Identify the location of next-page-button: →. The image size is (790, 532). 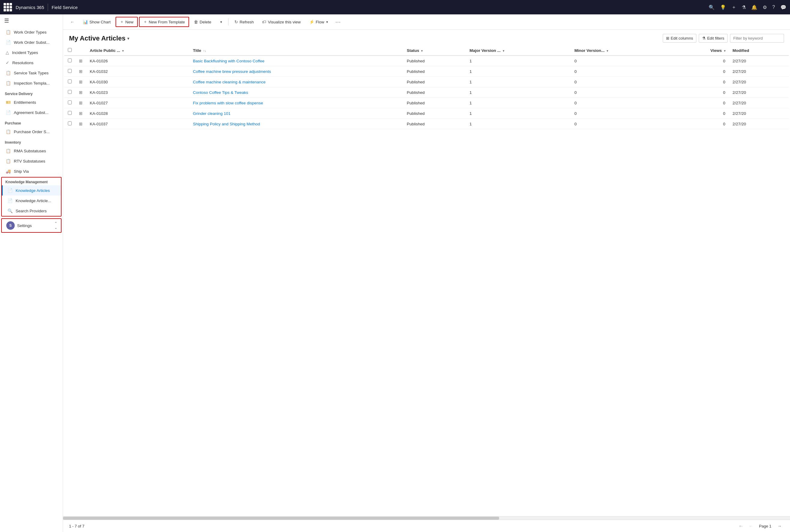
(779, 526).